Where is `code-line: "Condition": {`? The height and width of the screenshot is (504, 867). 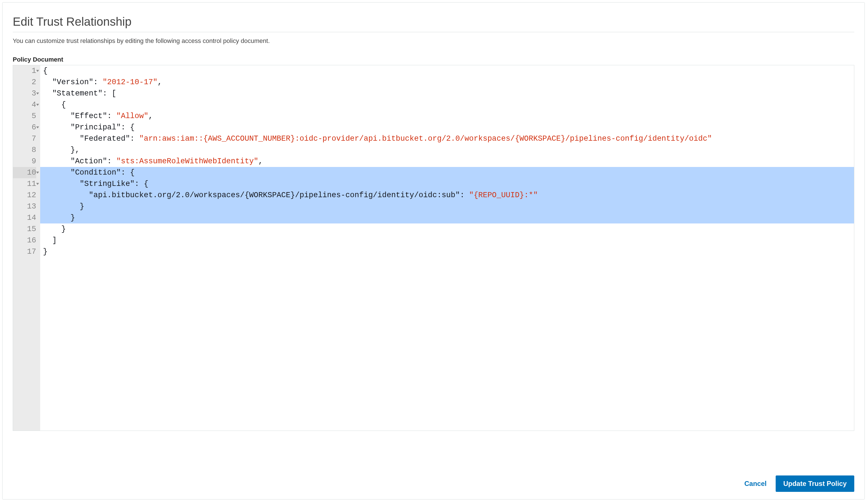 code-line: "Condition": { is located at coordinates (447, 173).